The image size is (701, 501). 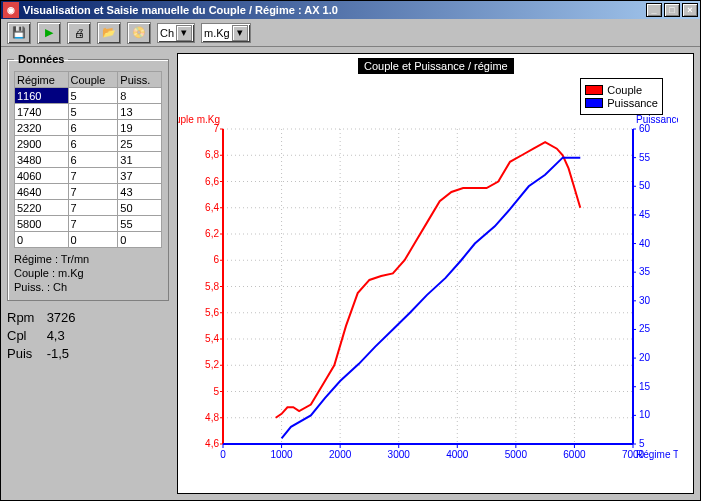 I want to click on print-icon: 🖨, so click(x=80, y=33).